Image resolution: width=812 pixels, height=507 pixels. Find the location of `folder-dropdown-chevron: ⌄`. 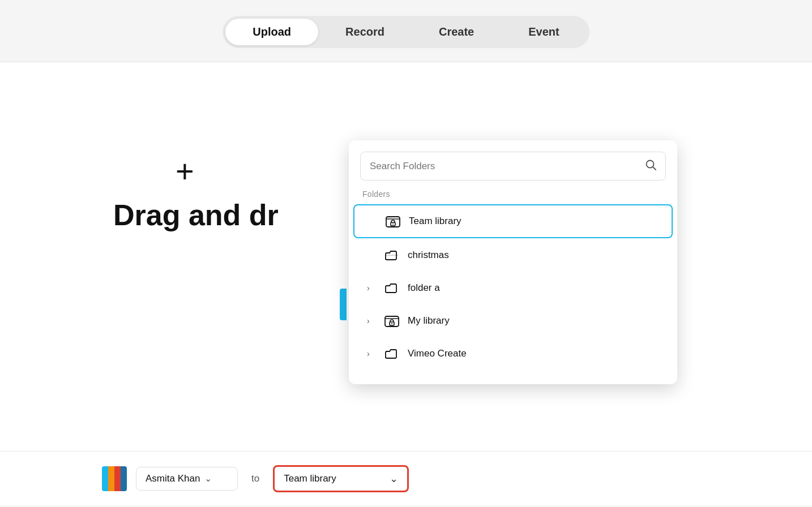

folder-dropdown-chevron: ⌄ is located at coordinates (394, 479).